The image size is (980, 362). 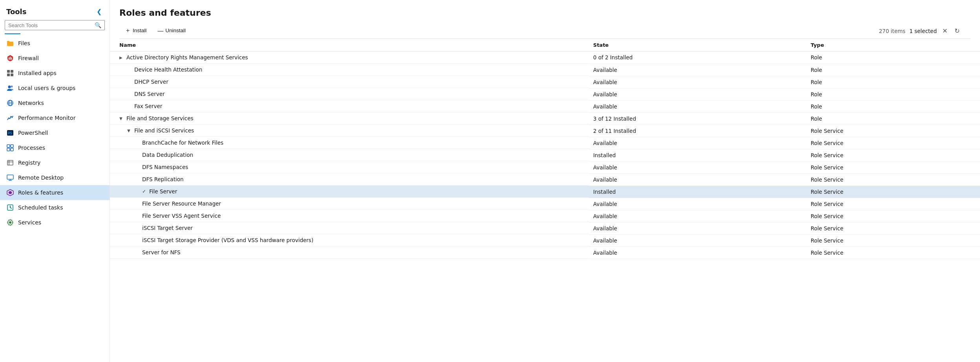 What do you see at coordinates (172, 31) in the screenshot?
I see `uninstall-button: — Uninstall` at bounding box center [172, 31].